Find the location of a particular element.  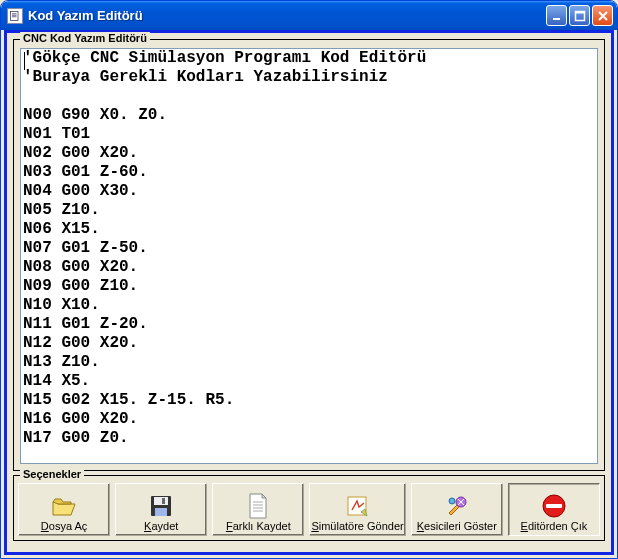

code-line: N10 X10. is located at coordinates (309, 306).